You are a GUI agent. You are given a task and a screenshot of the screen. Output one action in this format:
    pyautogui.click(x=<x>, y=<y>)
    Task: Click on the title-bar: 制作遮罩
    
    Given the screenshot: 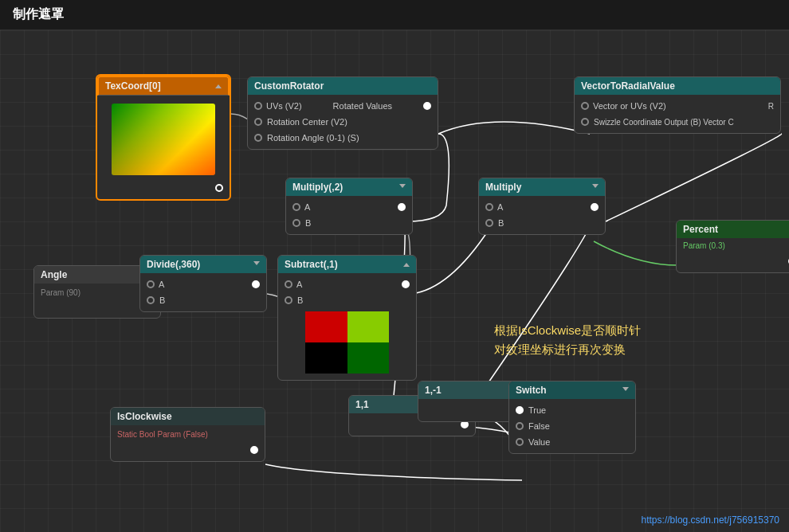 What is the action you would take?
    pyautogui.click(x=394, y=15)
    